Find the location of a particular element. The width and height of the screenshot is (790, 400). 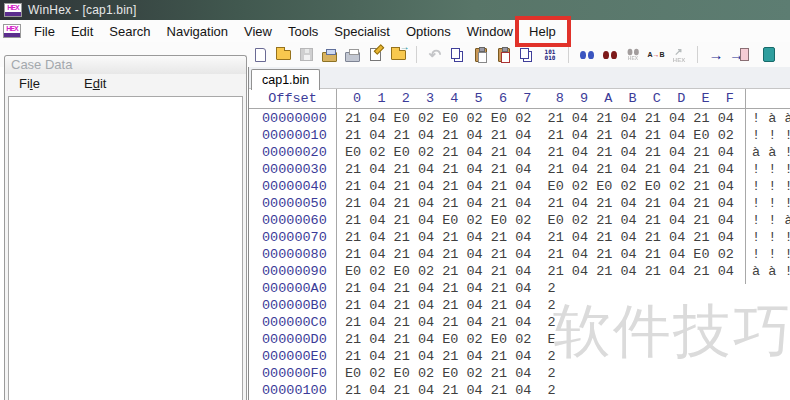

hex-row-00000000: 0000000021 04 E0 02 E0 02 E0 02 21 04 21… is located at coordinates (520, 118).